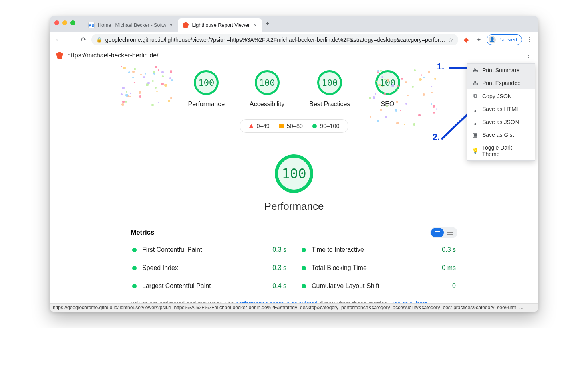  What do you see at coordinates (281, 126) in the screenshot?
I see `square-icon` at bounding box center [281, 126].